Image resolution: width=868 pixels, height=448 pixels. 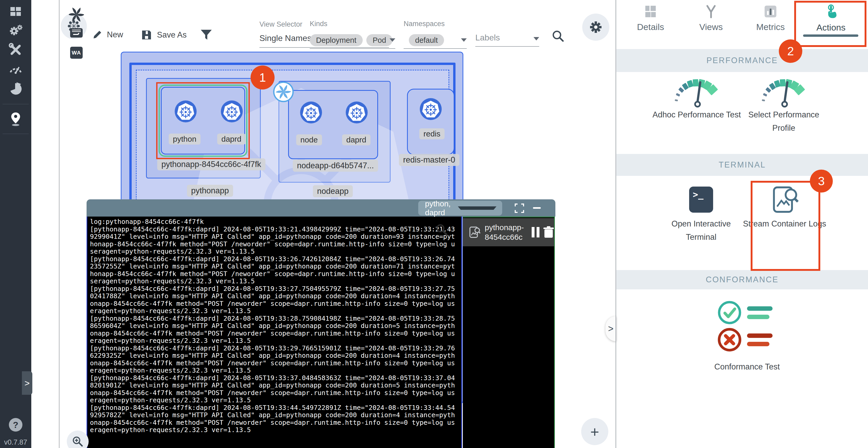 I want to click on annotation-step-3: 3, so click(x=822, y=181).